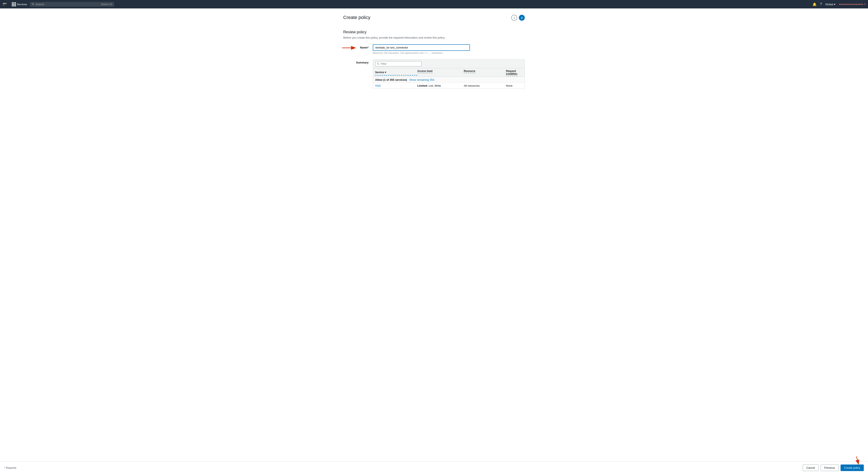 The height and width of the screenshot is (474, 868). What do you see at coordinates (434, 59) in the screenshot?
I see `review-section: Review policy Before you create this pol…` at bounding box center [434, 59].